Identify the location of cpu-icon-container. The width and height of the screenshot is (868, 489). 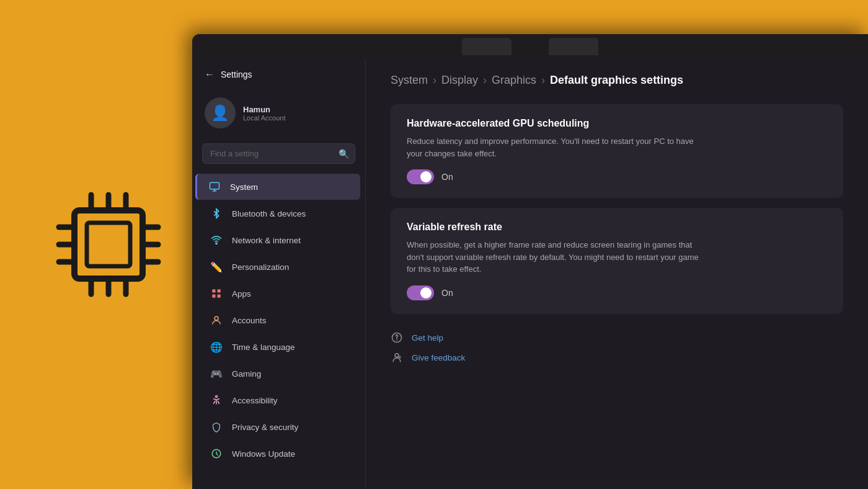
(108, 244).